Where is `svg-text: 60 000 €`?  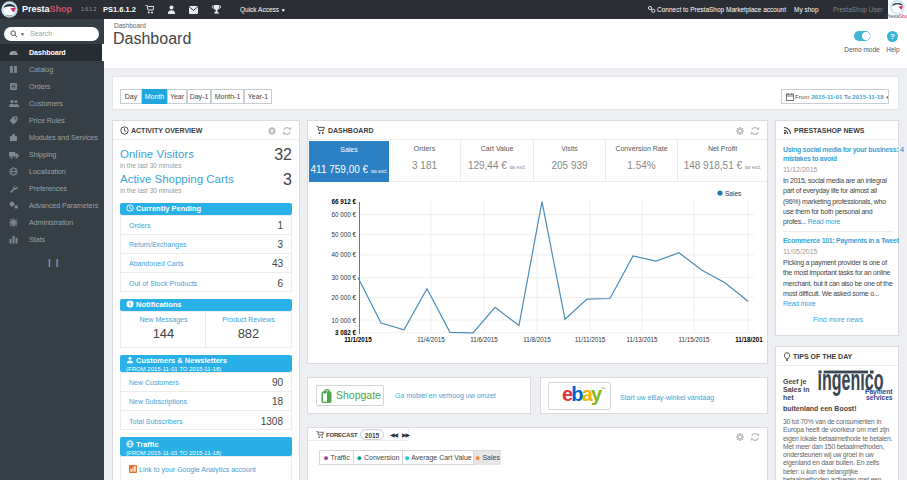
svg-text: 60 000 € is located at coordinates (344, 214).